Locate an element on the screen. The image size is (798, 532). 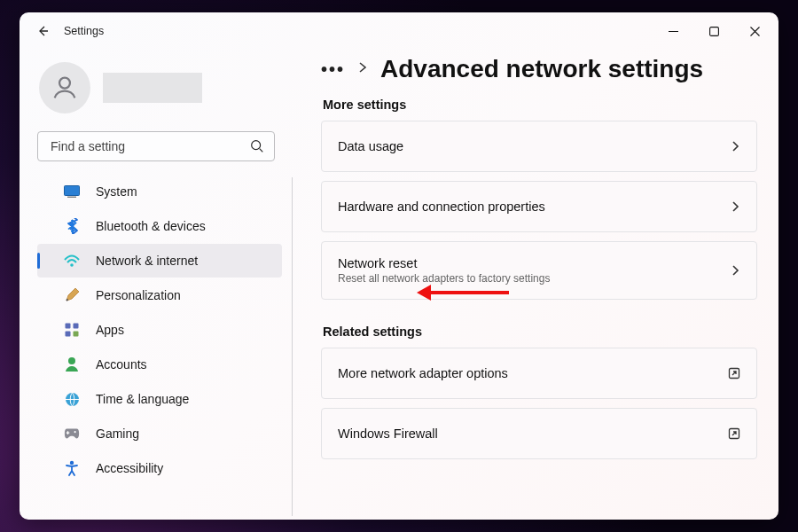
section-heading-related: Related settings is located at coordinates (540, 332).